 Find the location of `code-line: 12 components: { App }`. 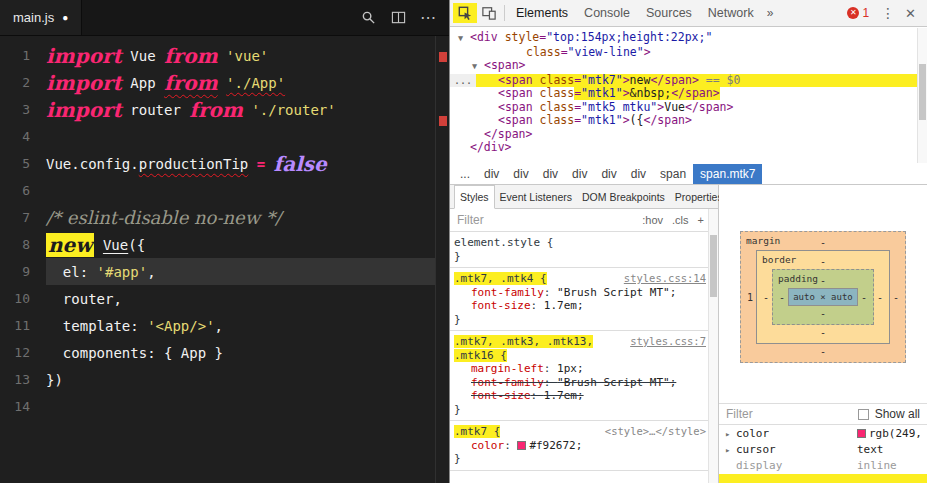

code-line: 12 components: { App } is located at coordinates (218, 352).